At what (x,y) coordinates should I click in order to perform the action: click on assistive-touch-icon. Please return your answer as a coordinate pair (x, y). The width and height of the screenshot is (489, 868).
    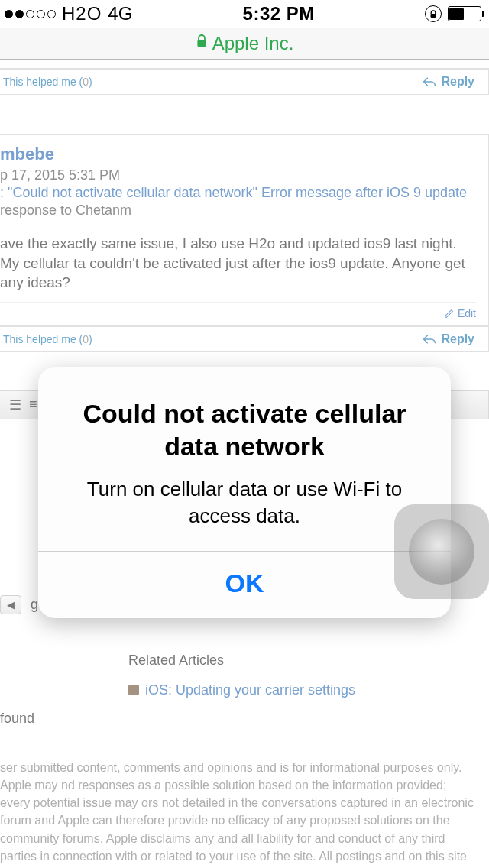
    Looking at the image, I should click on (442, 552).